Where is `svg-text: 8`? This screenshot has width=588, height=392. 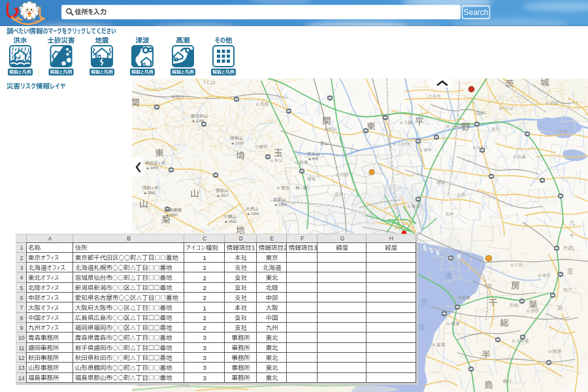 svg-text: 8 is located at coordinates (21, 318).